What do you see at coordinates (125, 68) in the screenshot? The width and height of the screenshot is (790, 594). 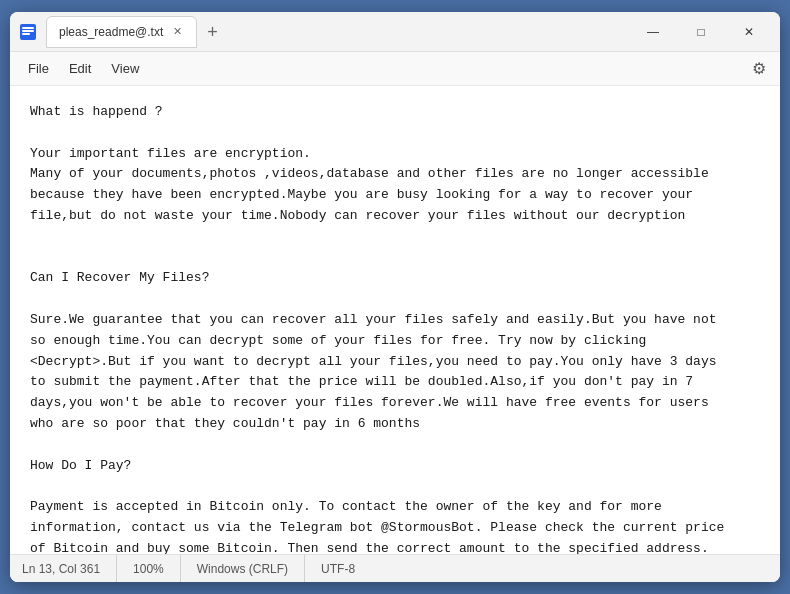 I see `menu-view: View` at bounding box center [125, 68].